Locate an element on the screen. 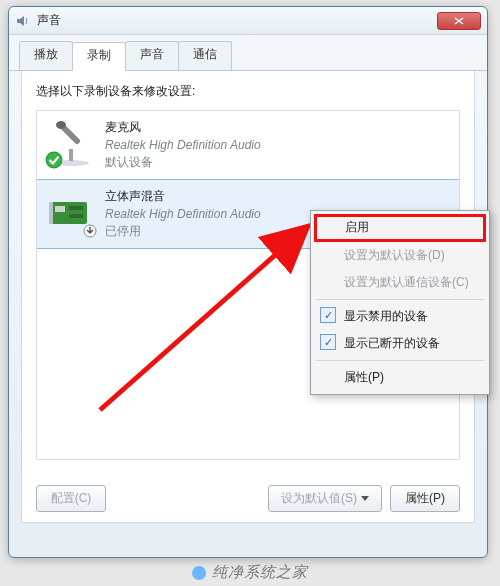  instruction-text: 选择以下录制设备来修改设置: is located at coordinates (248, 92).